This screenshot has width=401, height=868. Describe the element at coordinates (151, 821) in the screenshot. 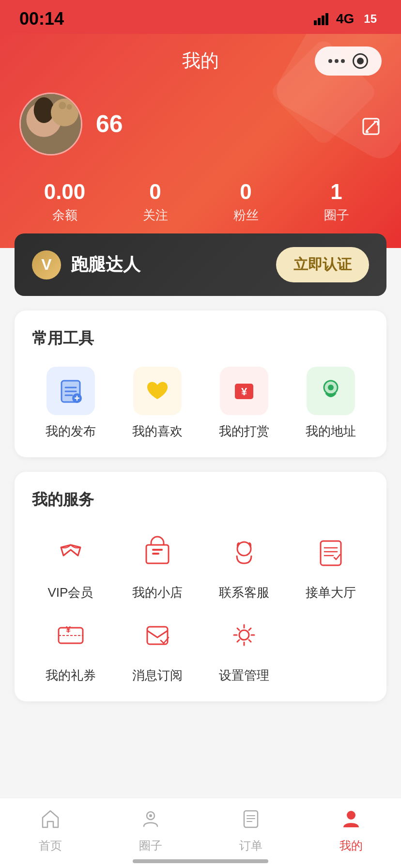

I see `community-icon` at that location.